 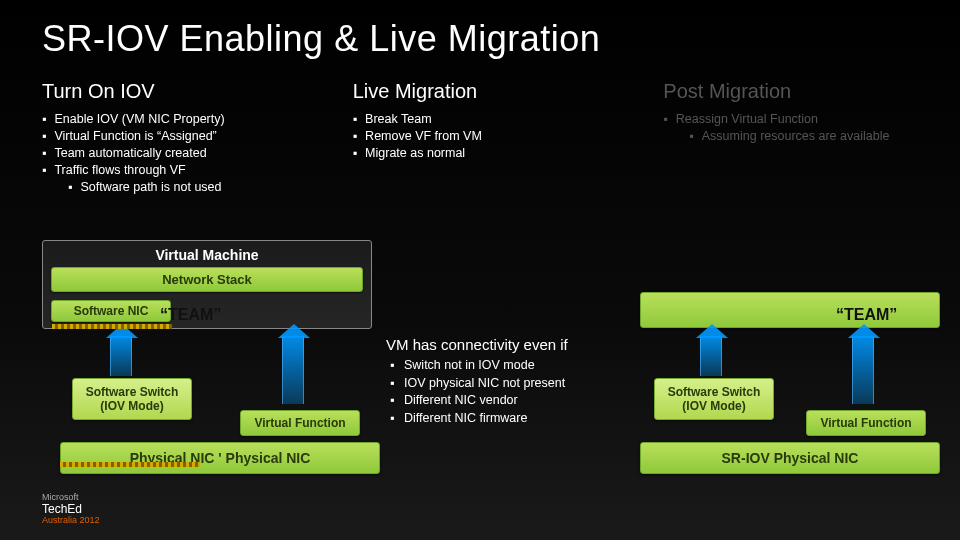 I want to click on list-item: Switch not in IOV mode, so click(x=501, y=366).